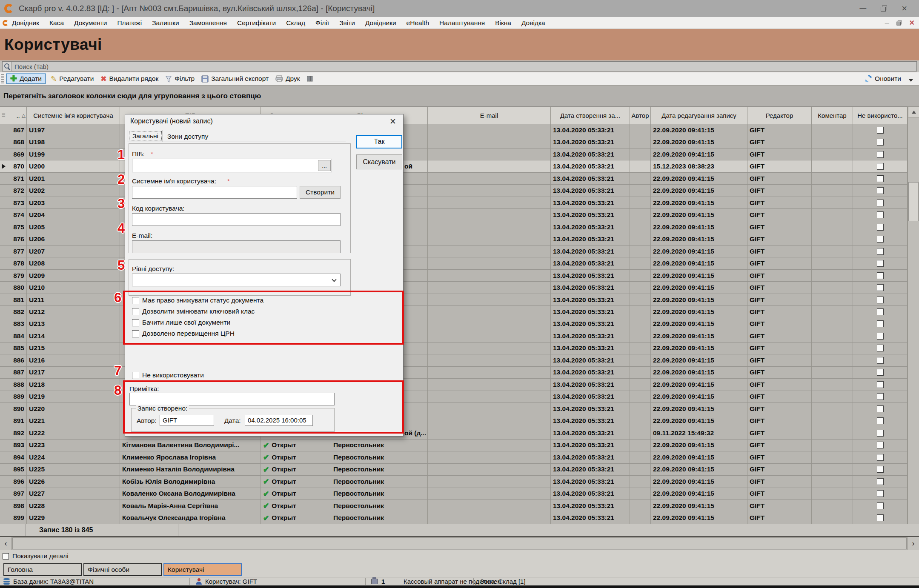 The height and width of the screenshot is (588, 919). I want to click on menu-item: Документи, so click(90, 23).